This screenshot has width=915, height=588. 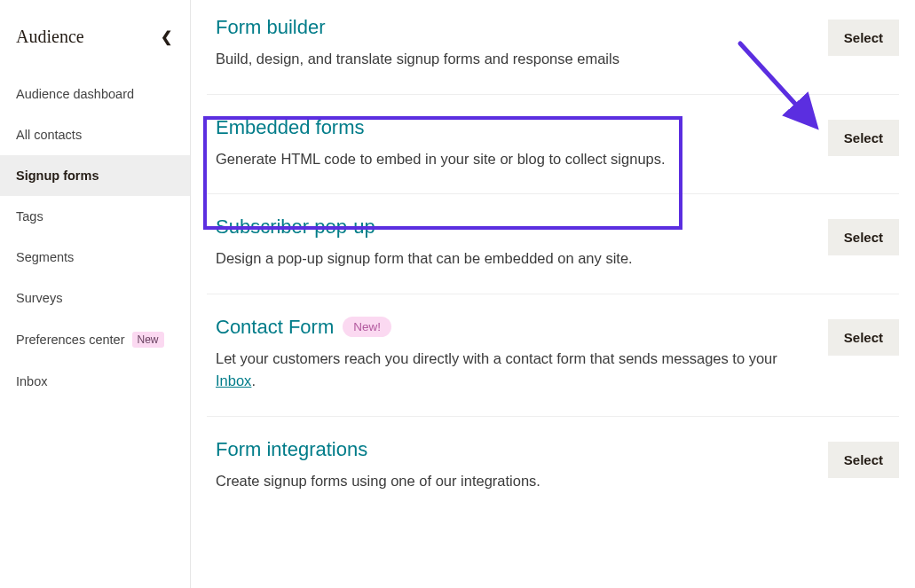 What do you see at coordinates (553, 466) in the screenshot?
I see `form-row-form-integrations: Form integrations Create signup forms us…` at bounding box center [553, 466].